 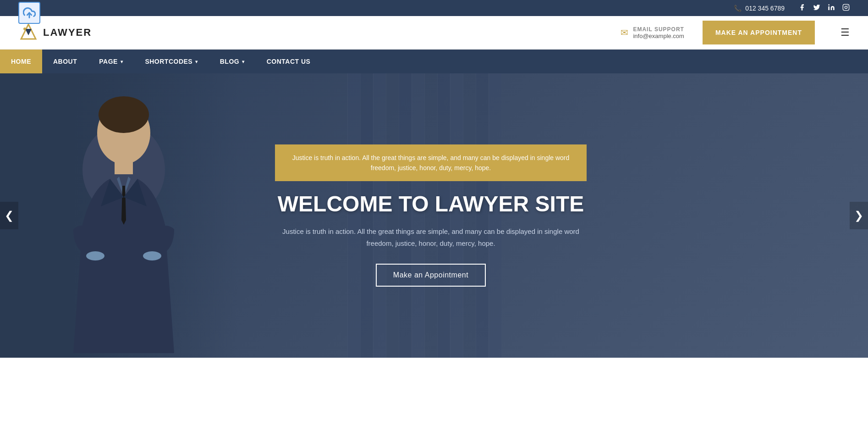 I want to click on person-figure, so click(x=124, y=222).